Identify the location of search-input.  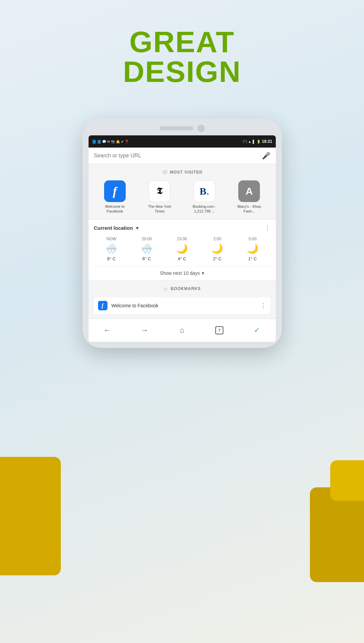
(178, 156).